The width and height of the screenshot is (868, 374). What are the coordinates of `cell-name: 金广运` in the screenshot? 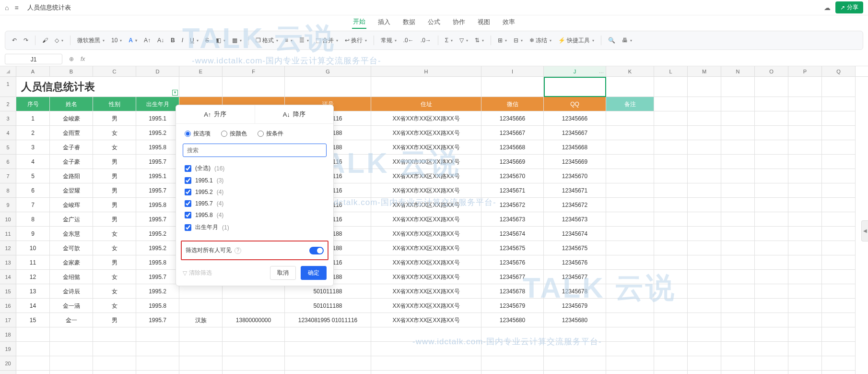 It's located at (71, 219).